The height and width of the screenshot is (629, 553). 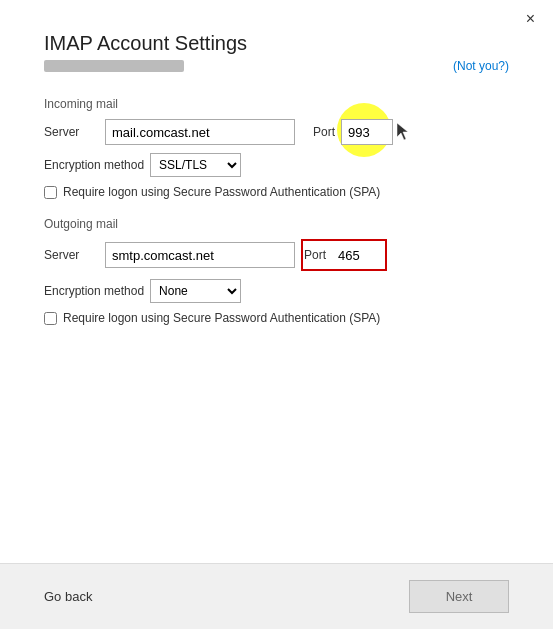 I want to click on outgoing-encryption-label: Encryption method, so click(x=94, y=291).